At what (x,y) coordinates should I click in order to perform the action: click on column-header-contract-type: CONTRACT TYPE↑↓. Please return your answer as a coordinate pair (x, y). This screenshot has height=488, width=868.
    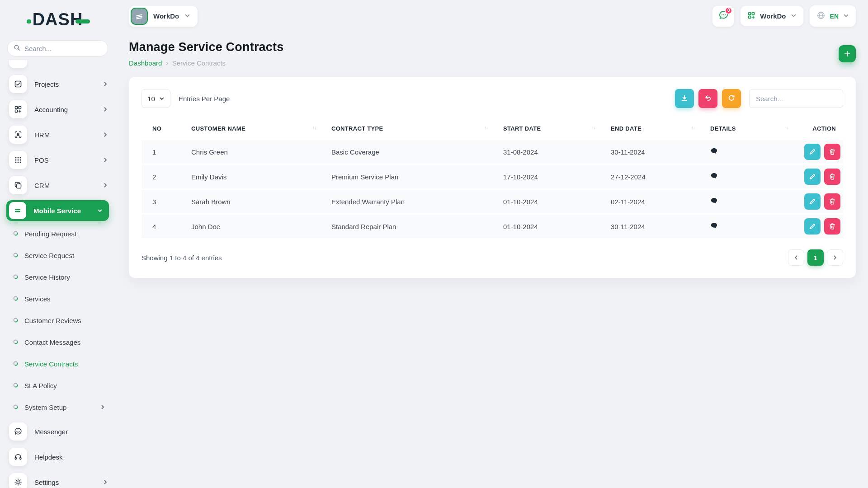
    Looking at the image, I should click on (413, 129).